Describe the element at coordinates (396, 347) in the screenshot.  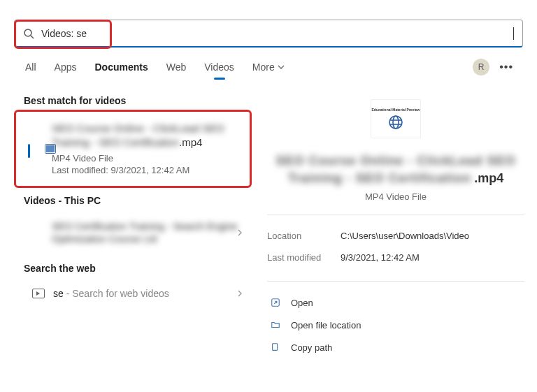
I see `action-copy-path: Copy path` at that location.